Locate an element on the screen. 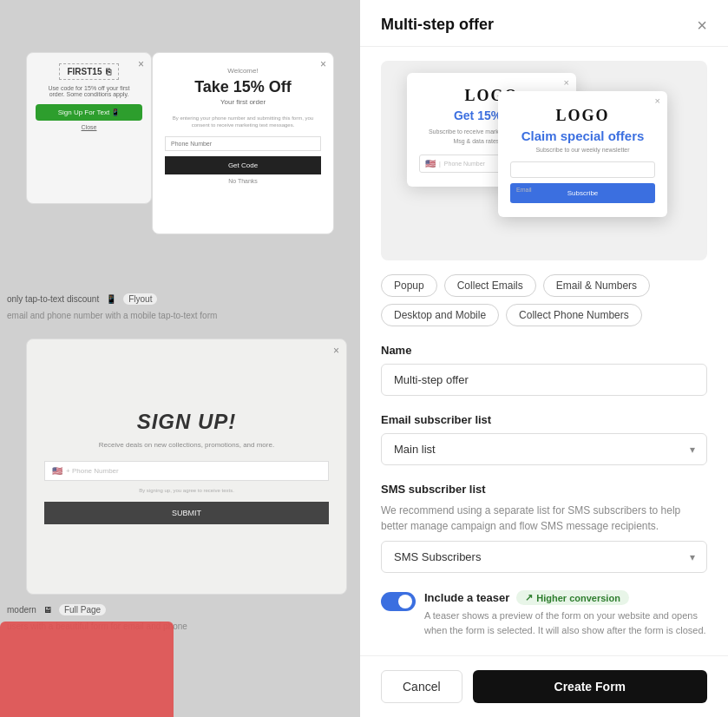  label-2-text: email and phone number with a mobile tap… is located at coordinates (112, 316).